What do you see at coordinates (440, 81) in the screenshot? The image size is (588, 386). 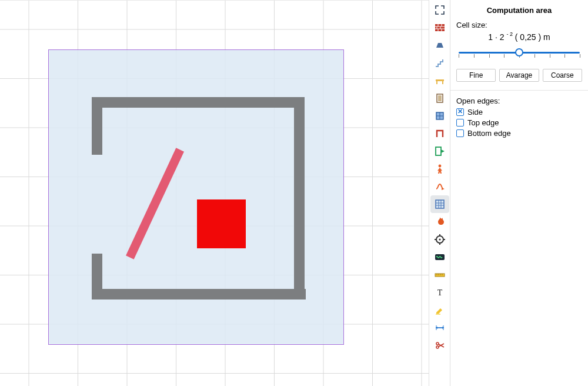 I see `table-icon` at bounding box center [440, 81].